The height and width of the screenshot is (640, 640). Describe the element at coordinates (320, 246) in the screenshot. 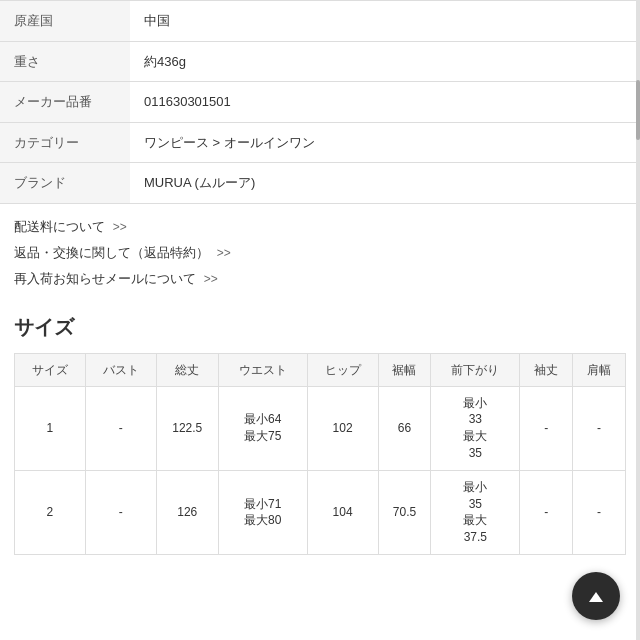

I see `links-section: 配送料について >>返品・交換に関して（返品特約） >>再入荷お知らせメールにつ…` at that location.